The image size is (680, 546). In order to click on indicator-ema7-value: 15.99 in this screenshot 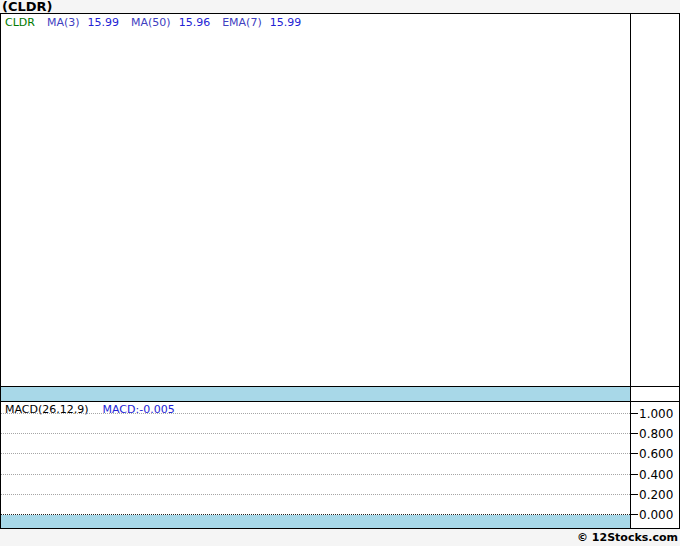, I will do `click(286, 22)`.